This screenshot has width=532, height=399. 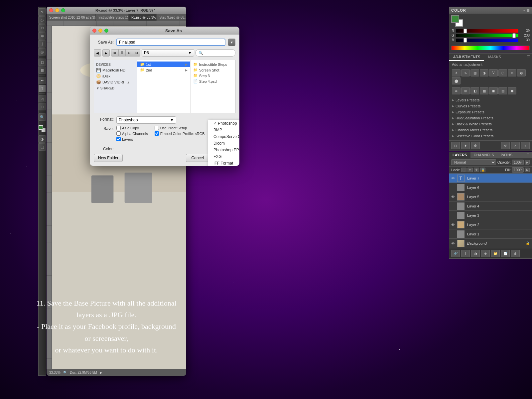 I want to click on embed-color-checkbox, so click(x=157, y=134).